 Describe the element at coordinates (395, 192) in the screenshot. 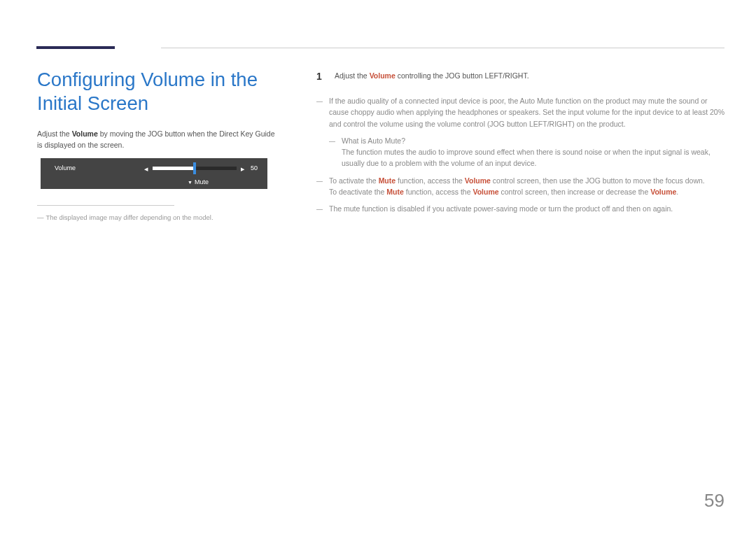

I see `n2b-hl1: Mute` at that location.